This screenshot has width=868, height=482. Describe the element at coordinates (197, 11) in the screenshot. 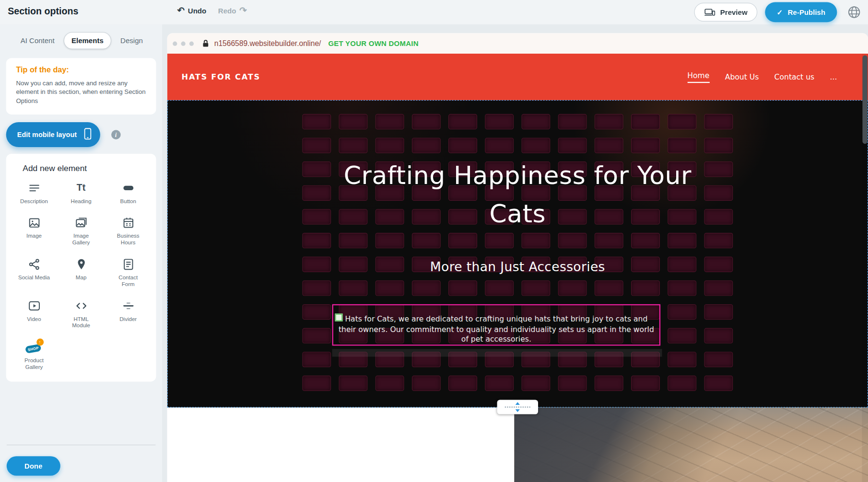

I see `undo-label: Undo` at that location.